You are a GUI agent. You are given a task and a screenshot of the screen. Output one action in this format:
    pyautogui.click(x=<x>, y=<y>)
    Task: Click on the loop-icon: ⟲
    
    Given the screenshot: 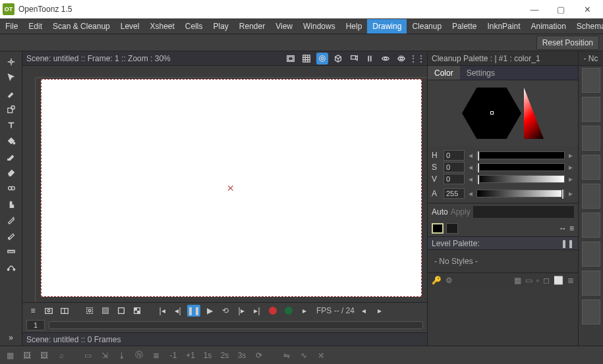 What is the action you would take?
    pyautogui.click(x=225, y=311)
    